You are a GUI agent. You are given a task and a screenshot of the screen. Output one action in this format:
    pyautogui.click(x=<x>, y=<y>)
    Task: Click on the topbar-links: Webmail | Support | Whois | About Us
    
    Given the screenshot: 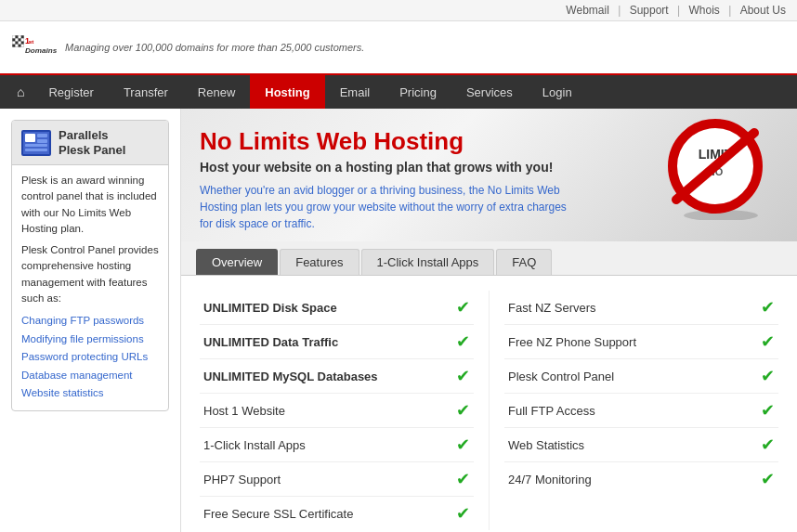 What is the action you would take?
    pyautogui.click(x=673, y=10)
    